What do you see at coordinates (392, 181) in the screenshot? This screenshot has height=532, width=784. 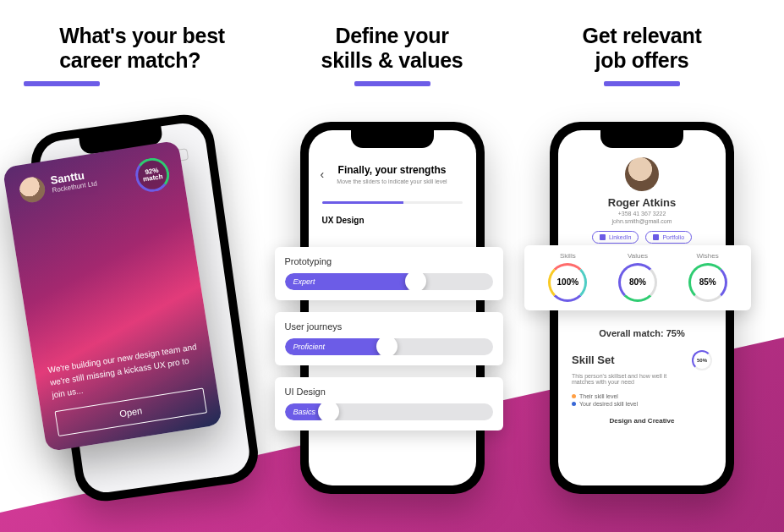 I see `strengths-sub: Move the sliders to indicate your skill …` at bounding box center [392, 181].